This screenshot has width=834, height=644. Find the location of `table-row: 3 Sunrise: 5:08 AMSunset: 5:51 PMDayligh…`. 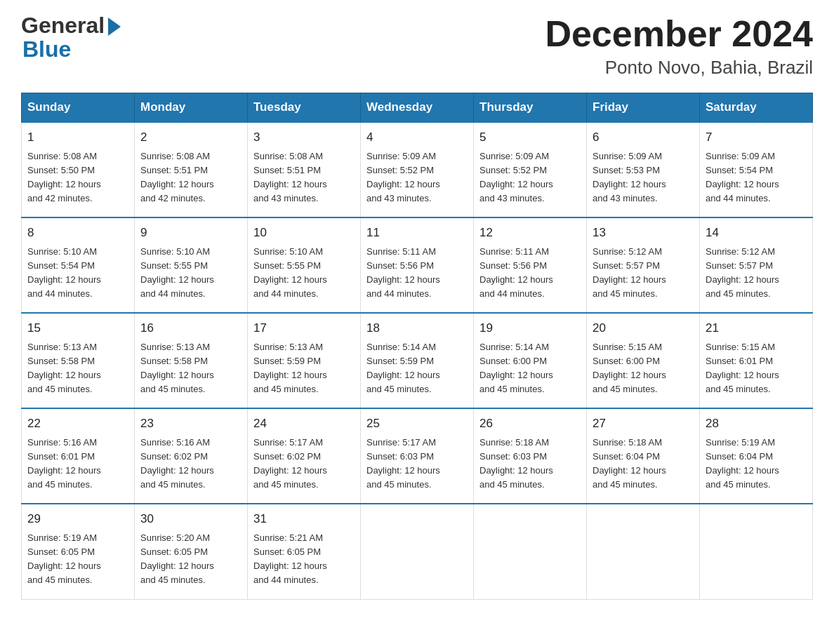

table-row: 3 Sunrise: 5:08 AMSunset: 5:51 PMDayligh… is located at coordinates (305, 170).